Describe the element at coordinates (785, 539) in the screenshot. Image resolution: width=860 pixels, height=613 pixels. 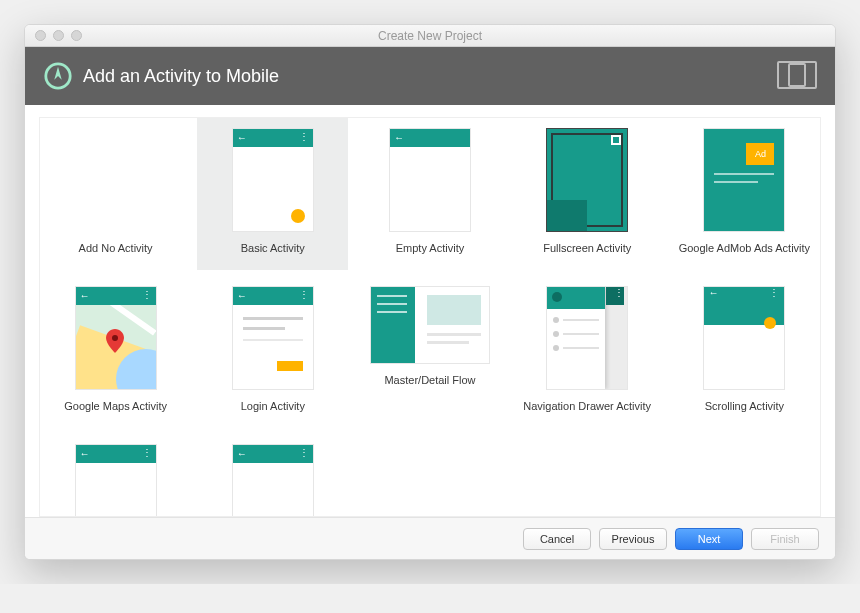
I see `finish-button: Finish` at that location.